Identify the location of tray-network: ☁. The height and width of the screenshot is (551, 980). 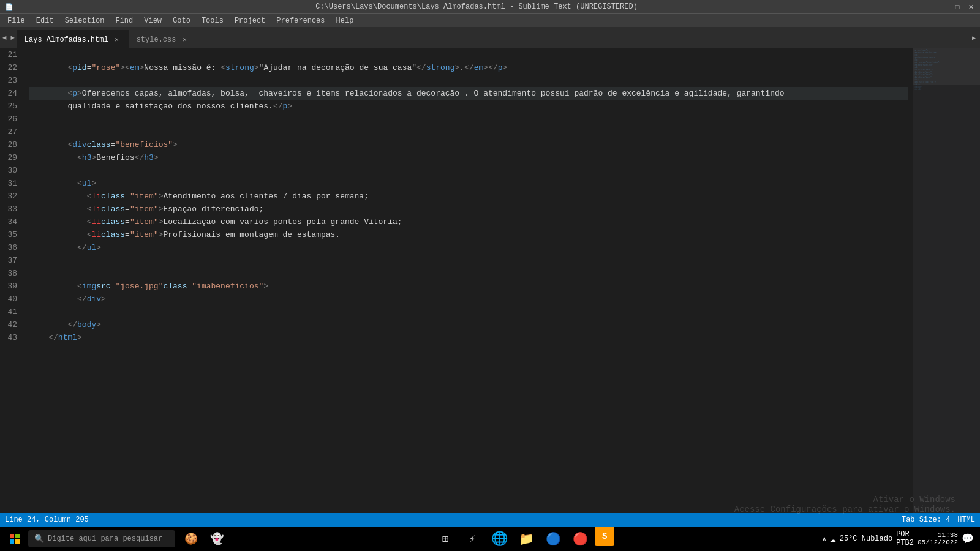
(833, 539).